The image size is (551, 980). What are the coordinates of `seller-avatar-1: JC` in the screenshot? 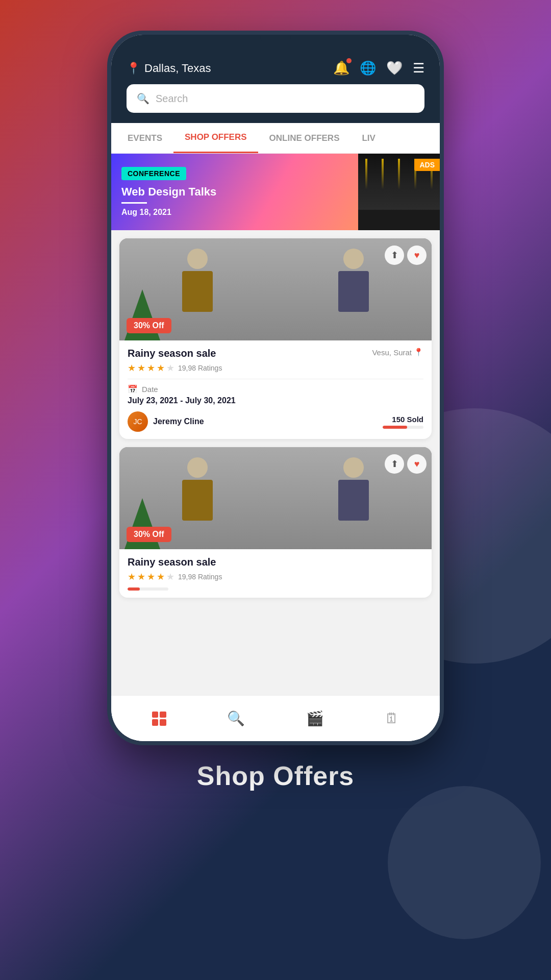 It's located at (138, 422).